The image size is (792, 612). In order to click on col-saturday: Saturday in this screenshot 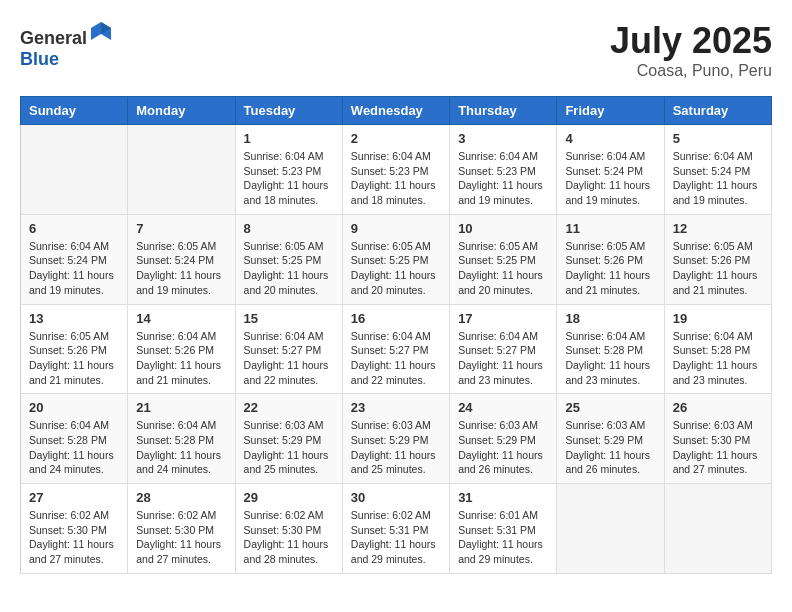, I will do `click(718, 111)`.